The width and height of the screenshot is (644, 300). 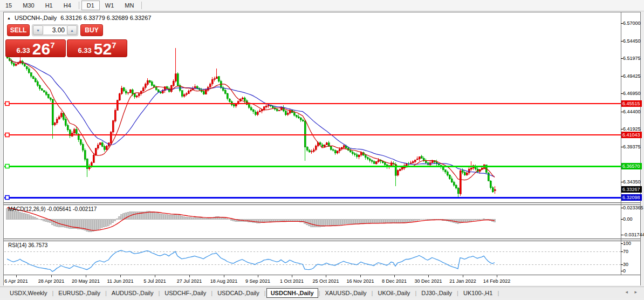 I want to click on price-axis-divider, so click(x=621, y=144).